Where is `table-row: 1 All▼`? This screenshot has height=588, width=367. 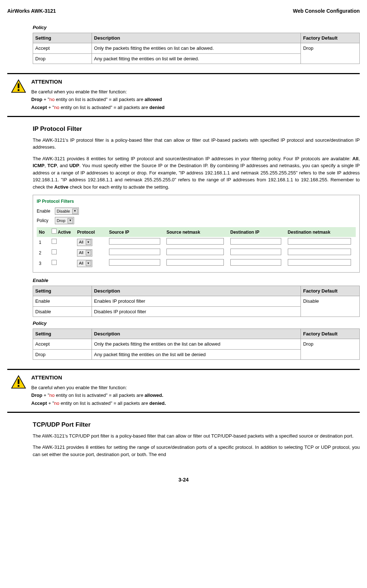
table-row: 1 All▼ is located at coordinates (196, 242).